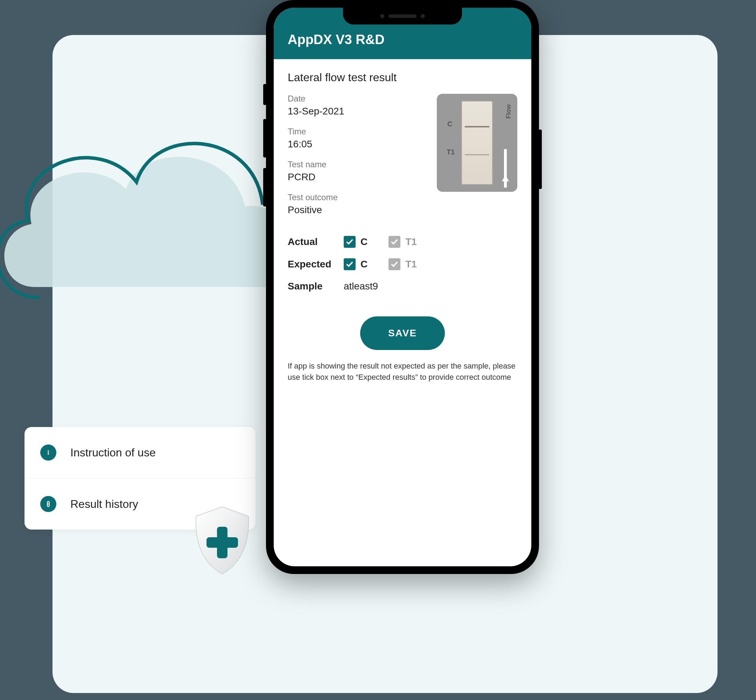 The image size is (756, 700). I want to click on expected-t1-checkbox, so click(395, 264).